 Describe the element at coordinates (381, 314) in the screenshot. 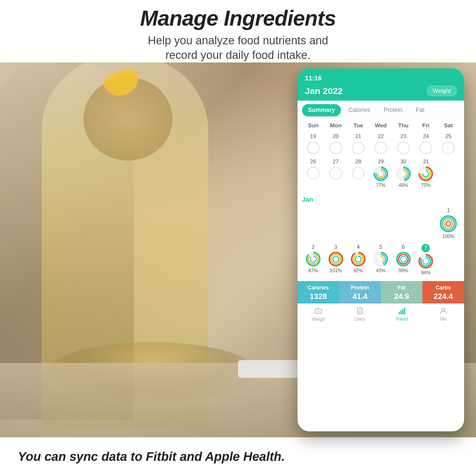

I see `bottom-nav: Weigh Diary` at that location.